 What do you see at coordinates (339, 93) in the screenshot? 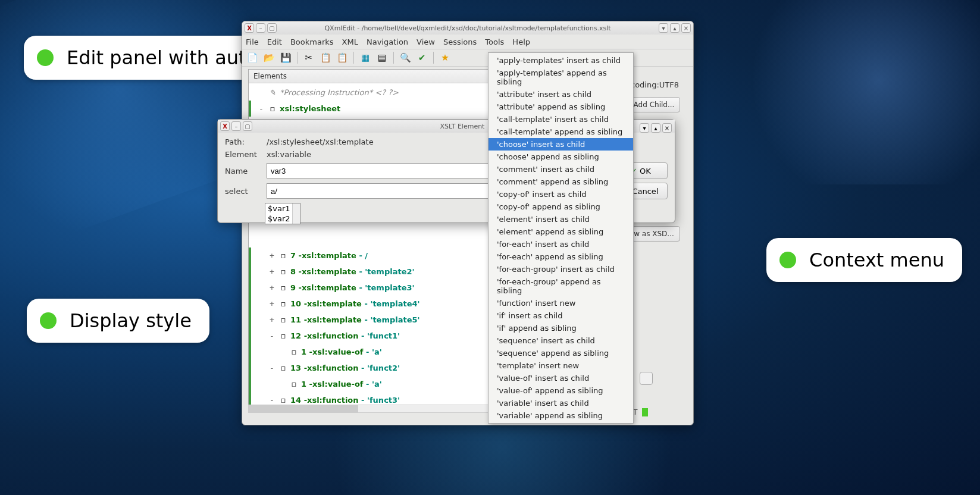
I see `row-label: *Processing Instruction* <? ?>` at bounding box center [339, 93].